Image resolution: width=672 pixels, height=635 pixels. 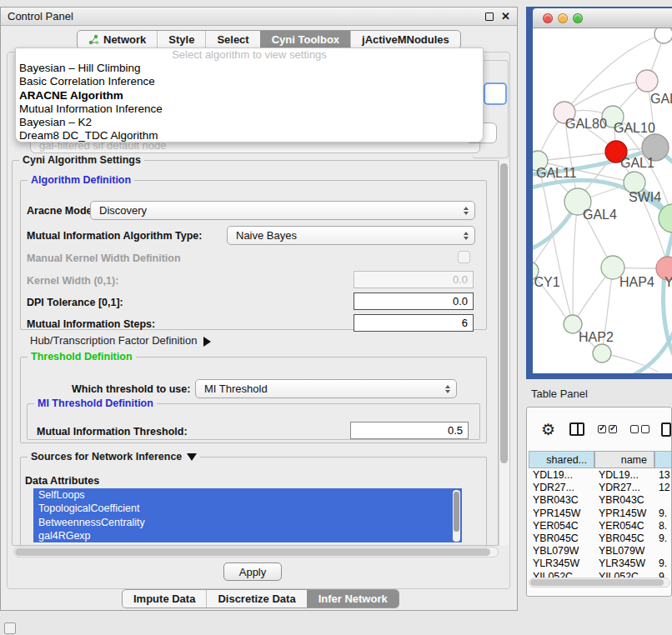 I want to click on table-panel-title: Table Panel, so click(x=559, y=393).